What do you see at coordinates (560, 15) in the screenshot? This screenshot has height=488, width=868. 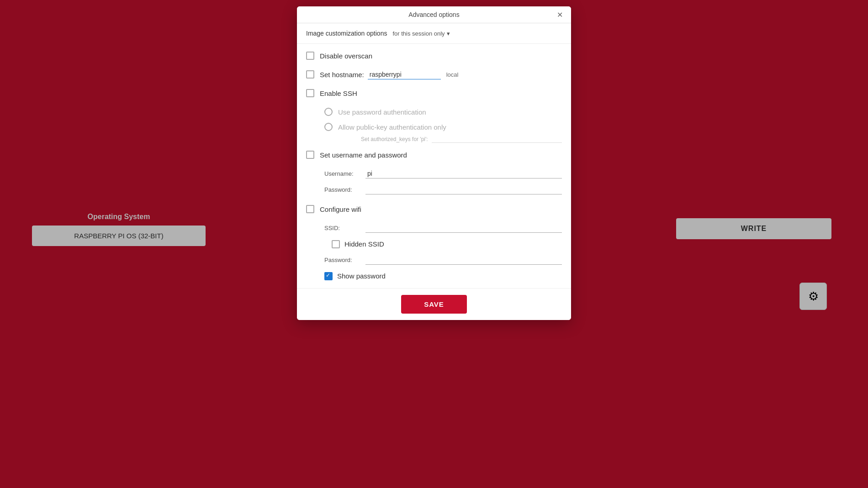 I see `dialog-close-button: ✕` at bounding box center [560, 15].